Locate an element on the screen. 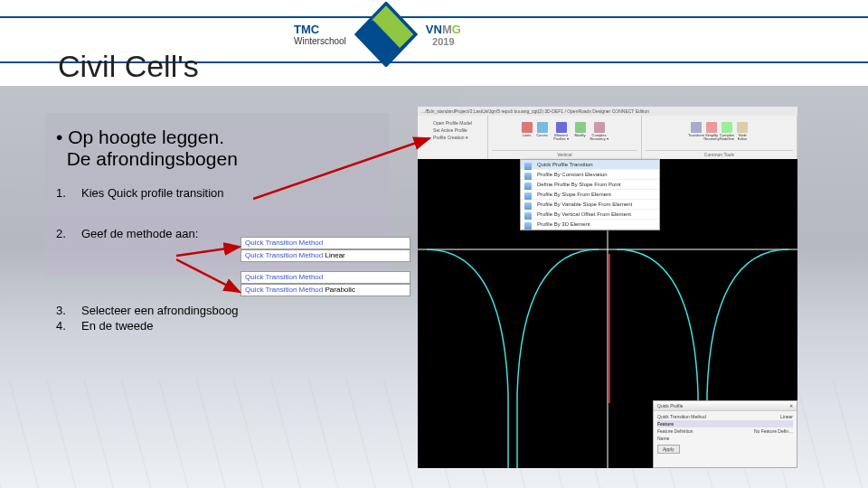 The height and width of the screenshot is (488, 868). logo-tmc-text: TMC is located at coordinates (307, 29).